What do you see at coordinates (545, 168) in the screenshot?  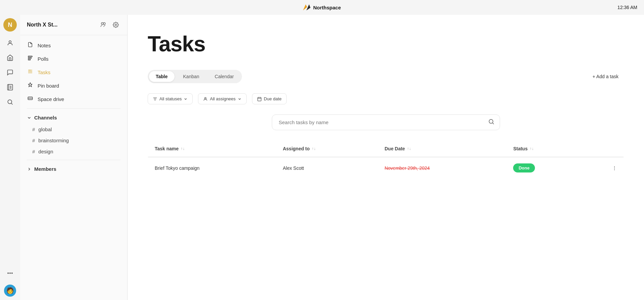 I see `status-cell: Done` at bounding box center [545, 168].